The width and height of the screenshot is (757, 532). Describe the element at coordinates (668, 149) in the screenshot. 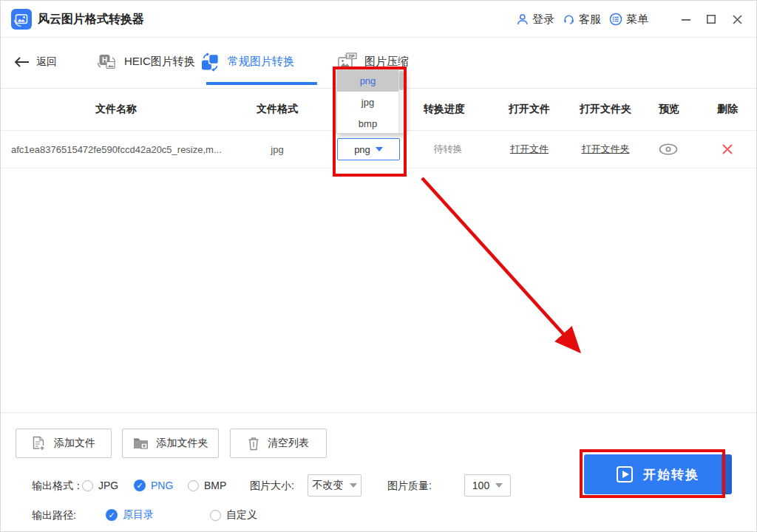

I see `eye-icon` at that location.